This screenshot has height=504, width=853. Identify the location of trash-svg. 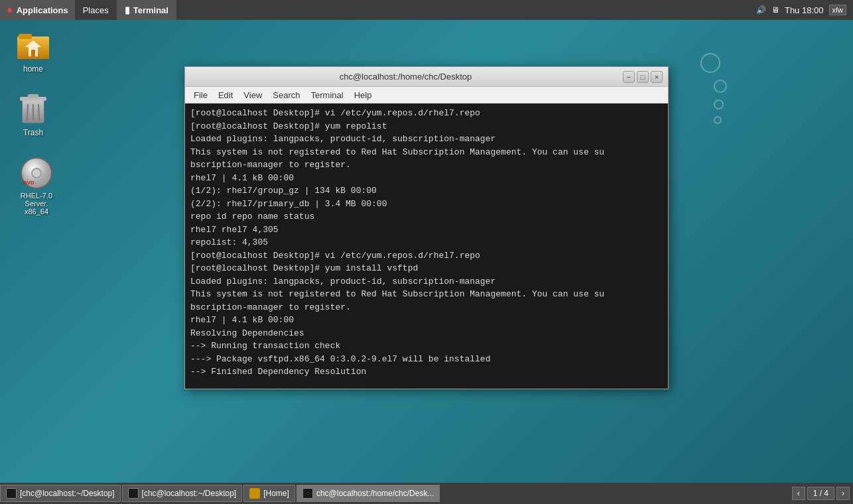
(33, 109).